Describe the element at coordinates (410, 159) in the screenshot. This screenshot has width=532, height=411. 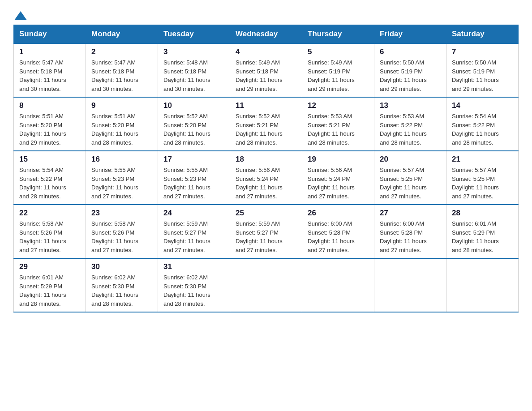
I see `day-number: 20` at that location.